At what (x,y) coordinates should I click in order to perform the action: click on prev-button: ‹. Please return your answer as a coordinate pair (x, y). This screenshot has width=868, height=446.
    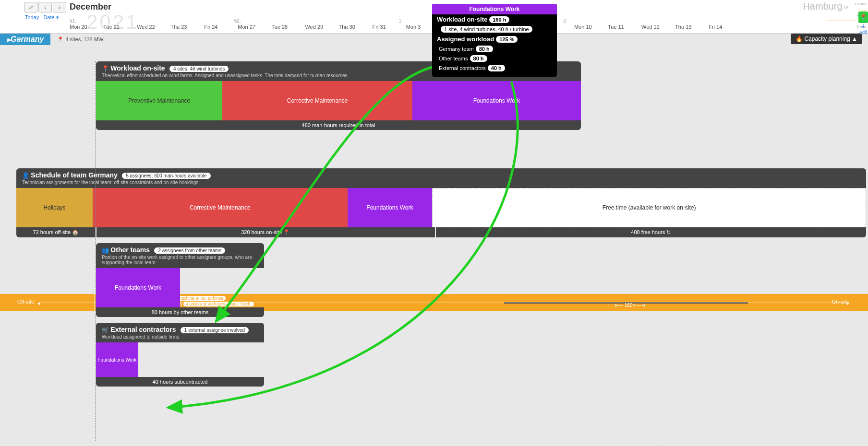
    Looking at the image, I should click on (45, 7).